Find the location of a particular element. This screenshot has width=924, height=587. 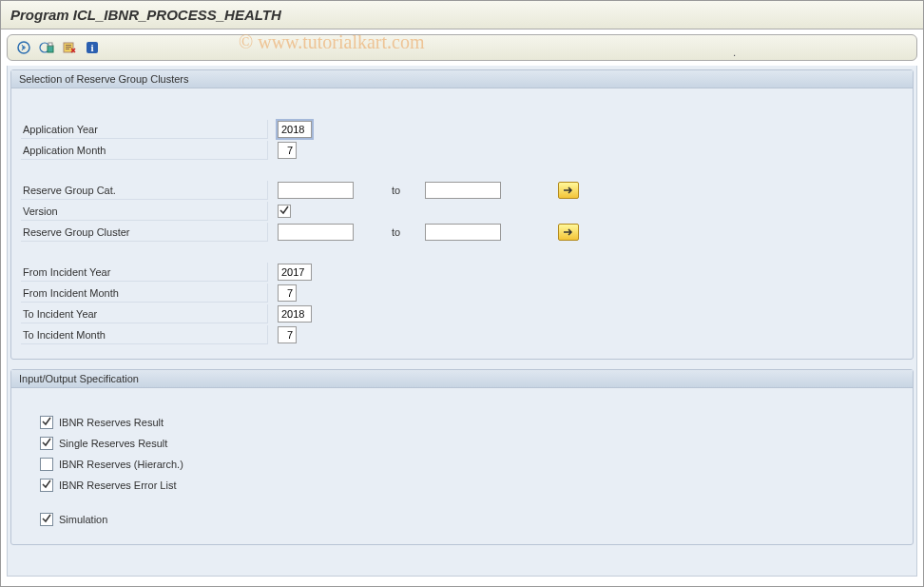

svg-text: i is located at coordinates (91, 48).